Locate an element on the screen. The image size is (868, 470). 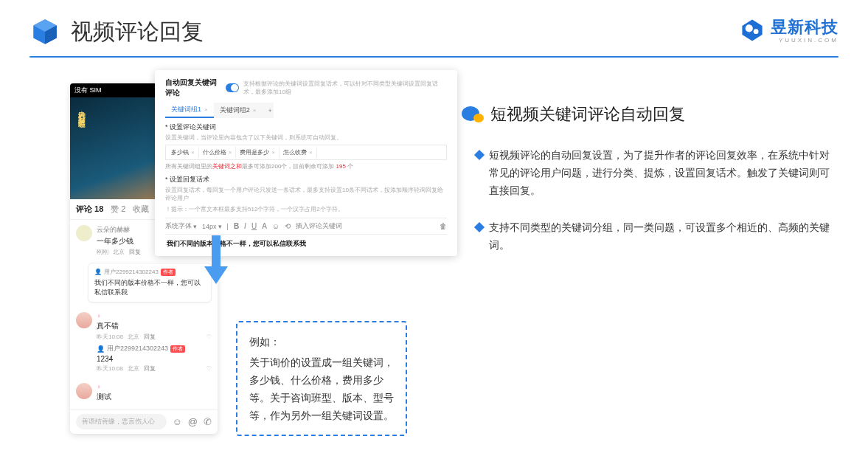
keyword-tags: 多少钱× 什么价格× 费用是多少× 怎么收费× is located at coordinates (306, 152).